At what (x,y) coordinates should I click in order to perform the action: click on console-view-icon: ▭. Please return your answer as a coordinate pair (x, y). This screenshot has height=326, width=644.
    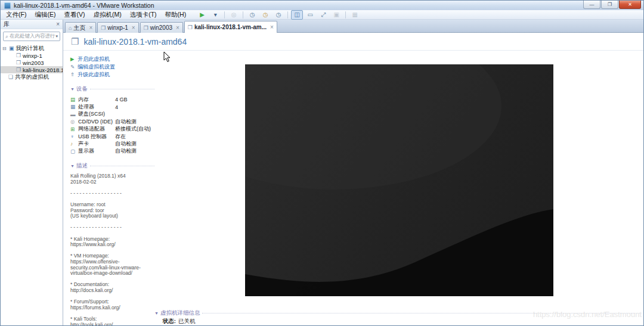
    Looking at the image, I should click on (310, 15).